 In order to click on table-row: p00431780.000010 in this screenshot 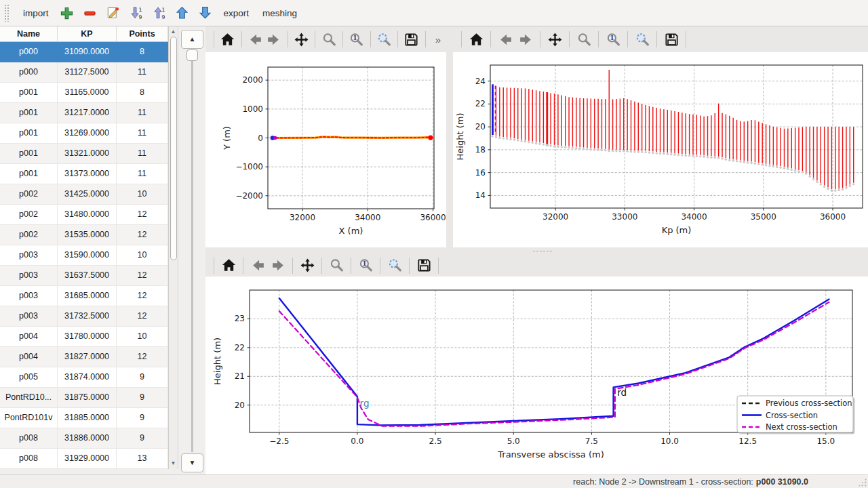, I will do `click(84, 337)`.